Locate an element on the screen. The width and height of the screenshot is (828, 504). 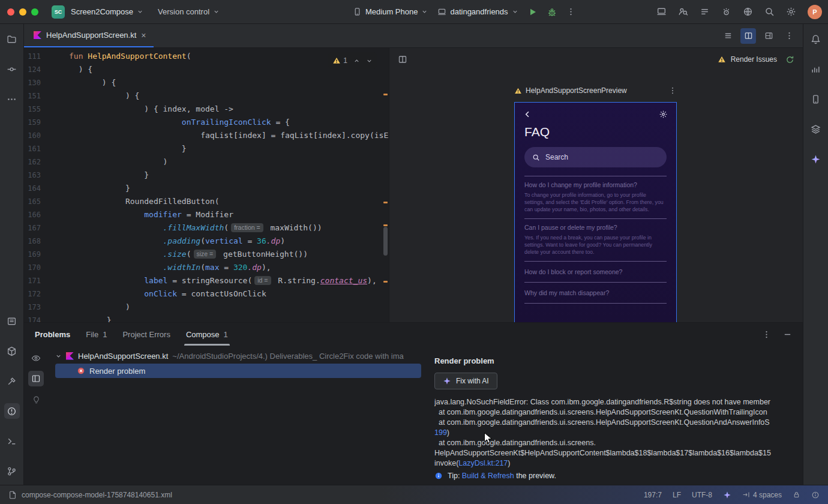
code-line: 160 faqList[index] = faqList[index].copy… is located at coordinates (206, 136).